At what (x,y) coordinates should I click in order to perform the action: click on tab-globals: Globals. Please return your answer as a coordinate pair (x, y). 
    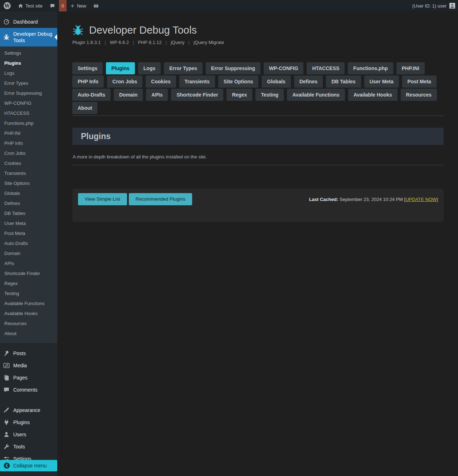
    Looking at the image, I should click on (276, 82).